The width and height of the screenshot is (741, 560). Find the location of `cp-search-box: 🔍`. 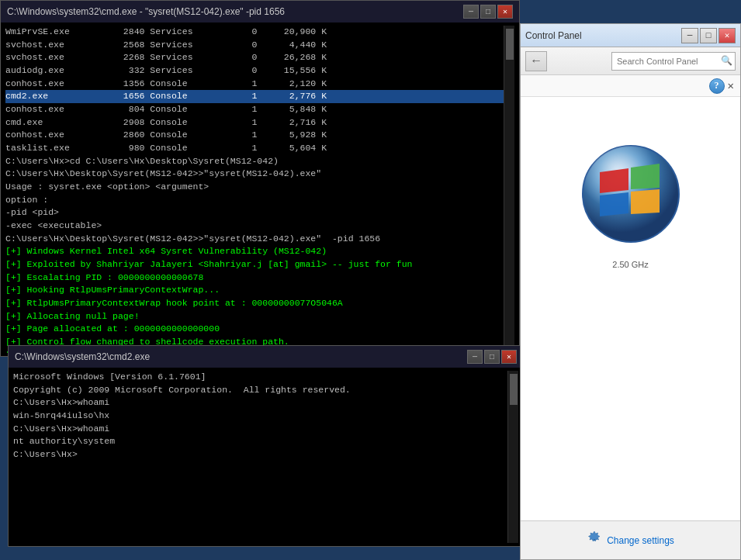

cp-search-box: 🔍 is located at coordinates (673, 61).